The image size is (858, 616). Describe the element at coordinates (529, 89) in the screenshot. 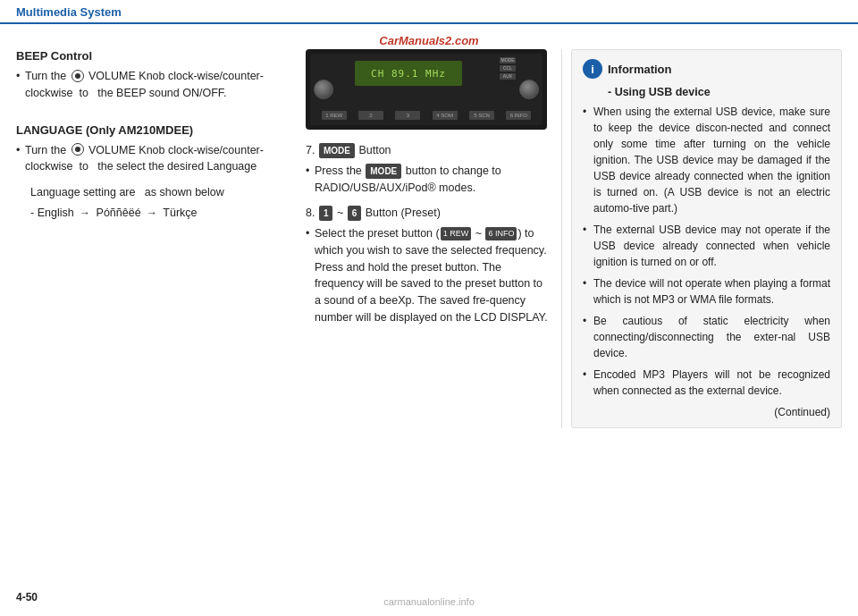

I see `right-knob` at that location.